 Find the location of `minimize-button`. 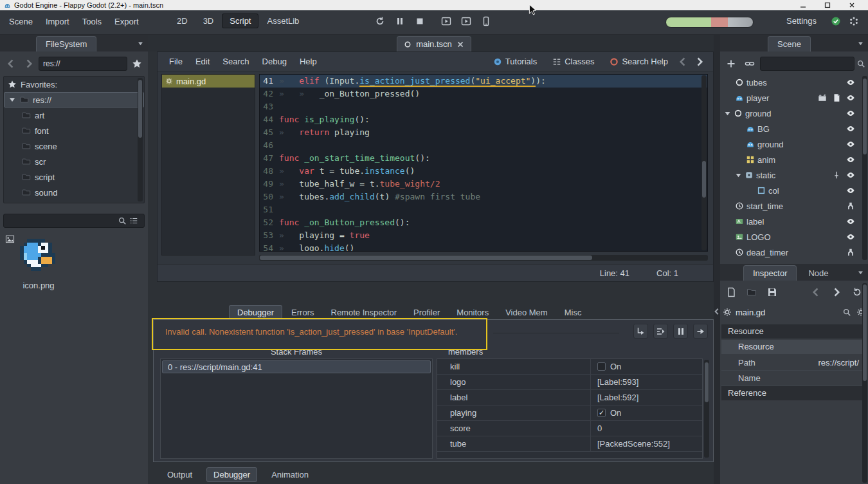

minimize-button is located at coordinates (803, 5).